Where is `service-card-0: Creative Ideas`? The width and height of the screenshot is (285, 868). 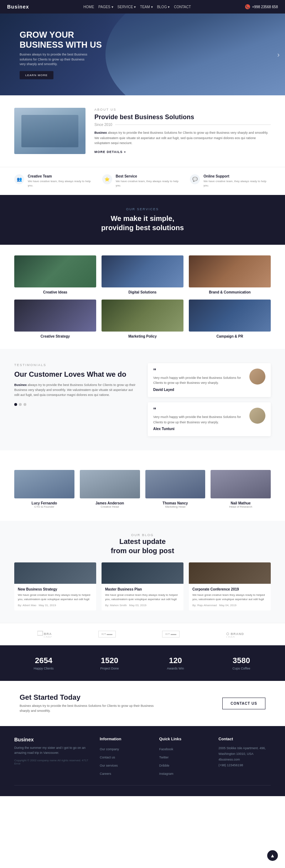 service-card-0: Creative Ideas is located at coordinates (55, 275).